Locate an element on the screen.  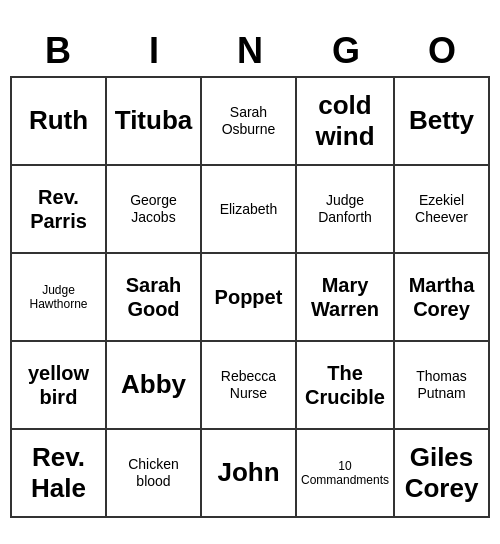
bingo-cell: Poppet is located at coordinates (250, 298).